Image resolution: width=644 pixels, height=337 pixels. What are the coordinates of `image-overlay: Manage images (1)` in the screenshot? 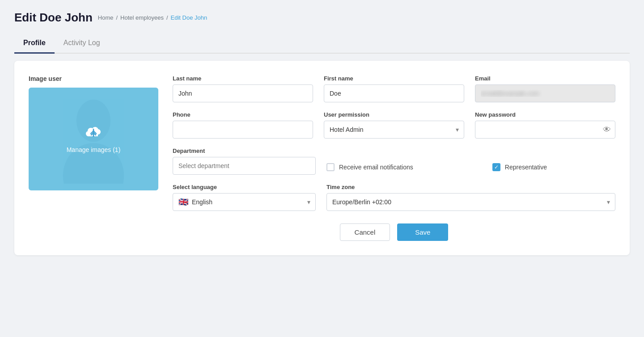 It's located at (93, 139).